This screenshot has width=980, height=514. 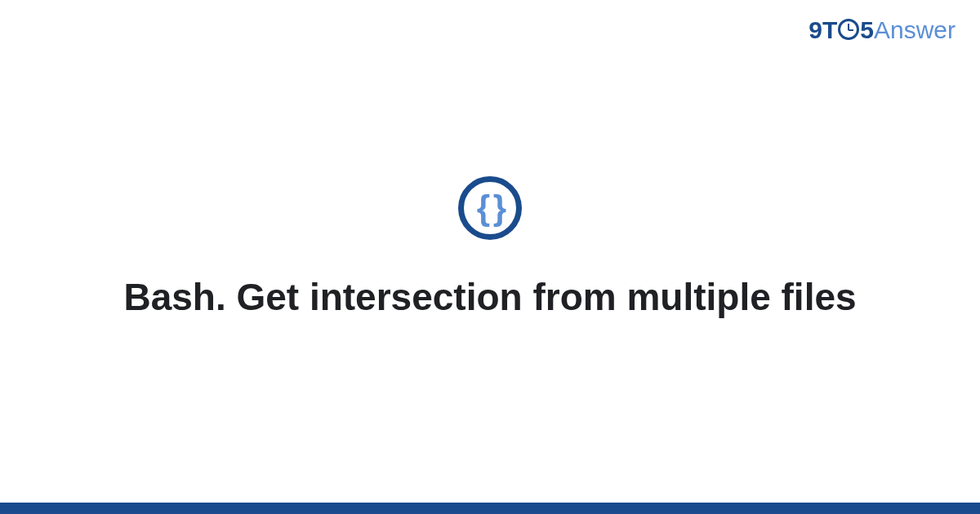 What do you see at coordinates (490, 208) in the screenshot?
I see `code-braces-icon: { }` at bounding box center [490, 208].